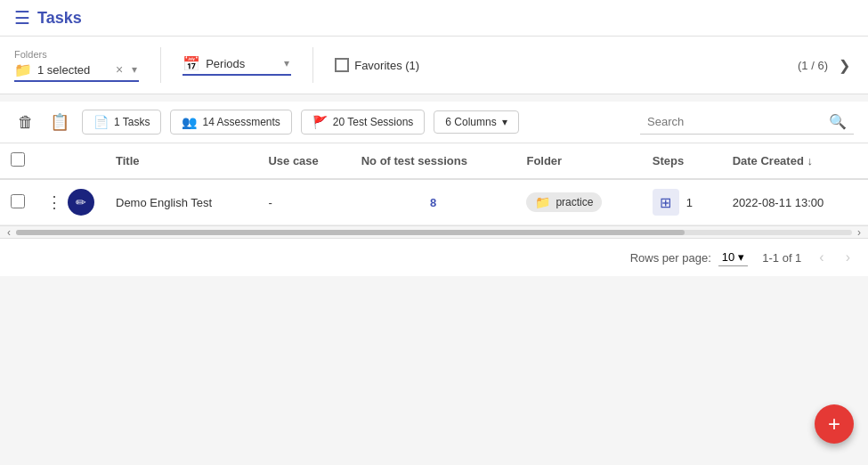 The width and height of the screenshot is (868, 465). I want to click on calendar-icon: 📅, so click(191, 64).